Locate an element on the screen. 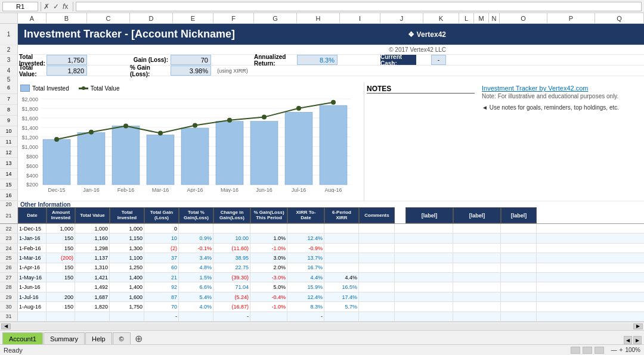 The width and height of the screenshot is (644, 355). svg-text: $400 is located at coordinates (32, 176).